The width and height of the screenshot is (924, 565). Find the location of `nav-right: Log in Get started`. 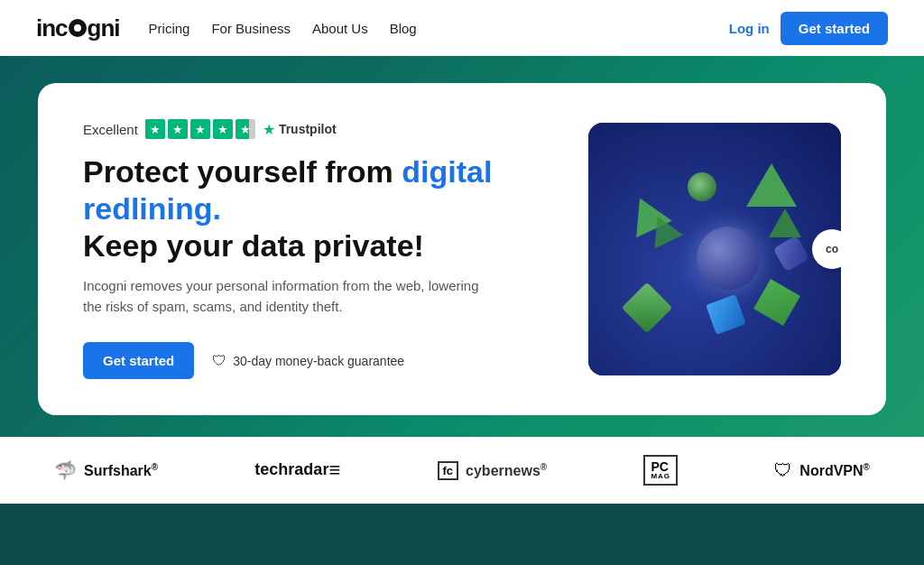

nav-right: Log in Get started is located at coordinates (808, 29).